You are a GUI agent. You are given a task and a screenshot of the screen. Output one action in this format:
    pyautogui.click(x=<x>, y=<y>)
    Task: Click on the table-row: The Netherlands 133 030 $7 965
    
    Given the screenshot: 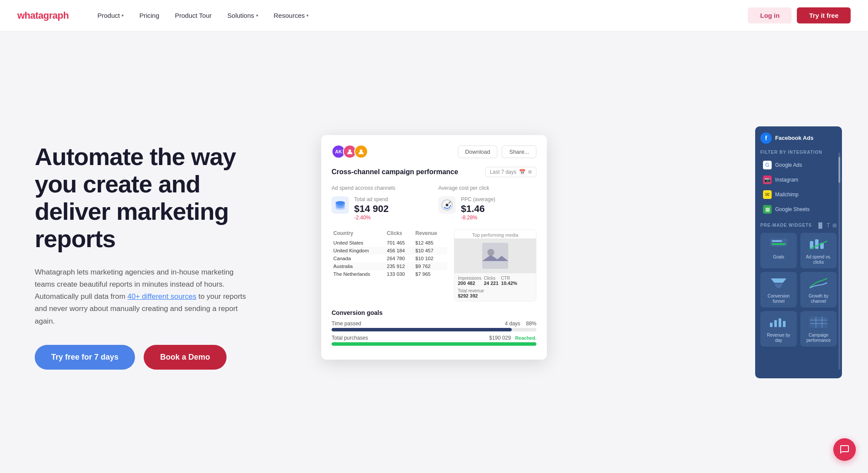 What is the action you would take?
    pyautogui.click(x=389, y=274)
    